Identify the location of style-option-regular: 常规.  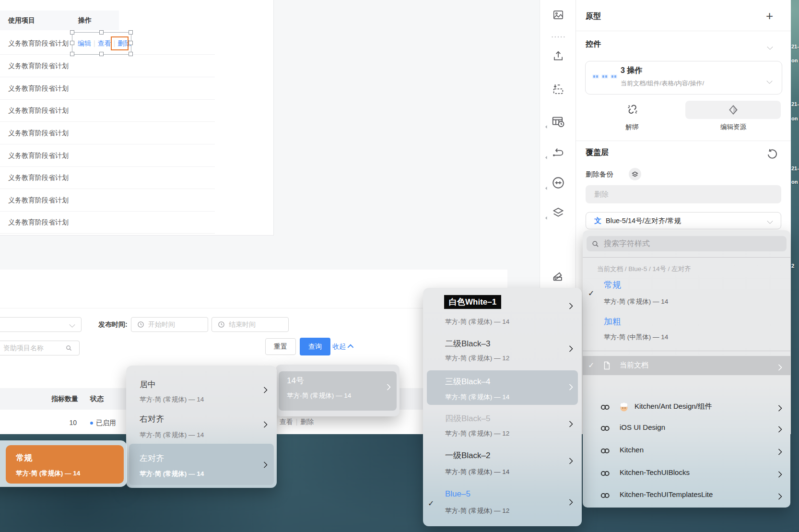
(612, 285).